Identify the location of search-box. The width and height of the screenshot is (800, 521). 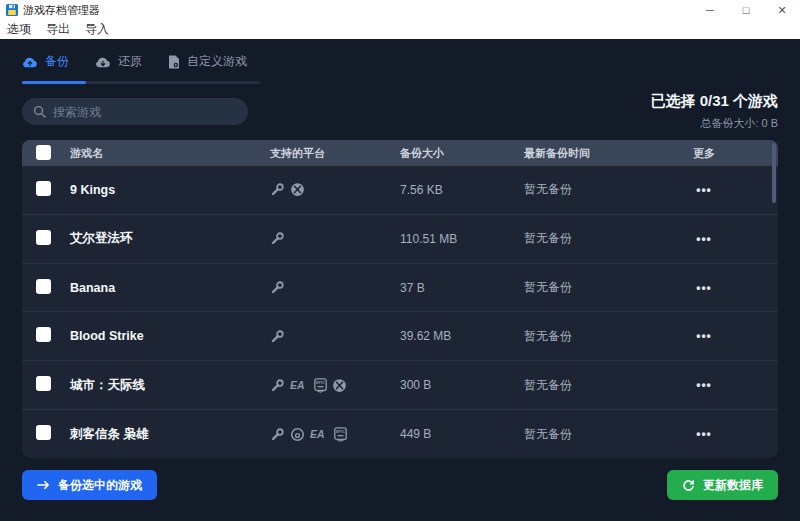
(135, 112).